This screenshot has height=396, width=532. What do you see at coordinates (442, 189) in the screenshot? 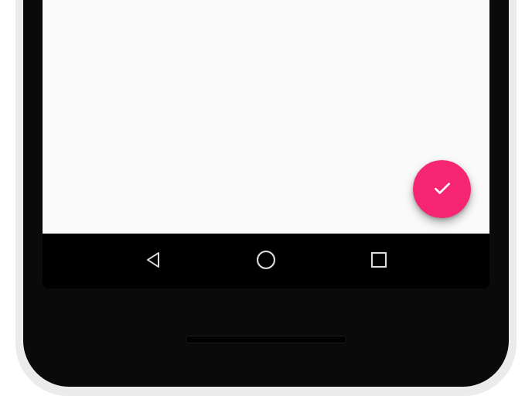
I see `check-icon` at bounding box center [442, 189].